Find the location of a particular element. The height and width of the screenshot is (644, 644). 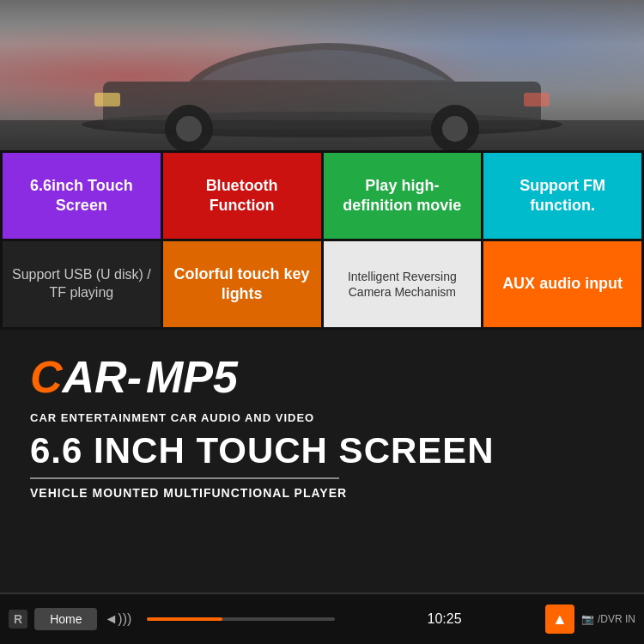

feature-camera: Intelligent Reversing Camera Mechanism is located at coordinates (403, 284).